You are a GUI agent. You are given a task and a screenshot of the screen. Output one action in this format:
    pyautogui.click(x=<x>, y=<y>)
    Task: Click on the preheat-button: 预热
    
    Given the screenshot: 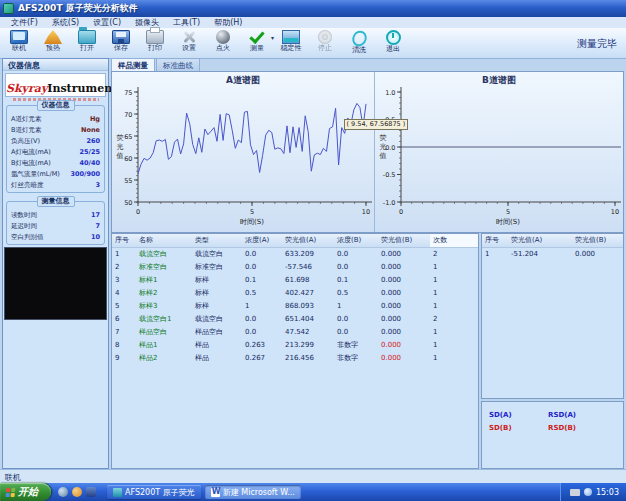 What is the action you would take?
    pyautogui.click(x=53, y=42)
    